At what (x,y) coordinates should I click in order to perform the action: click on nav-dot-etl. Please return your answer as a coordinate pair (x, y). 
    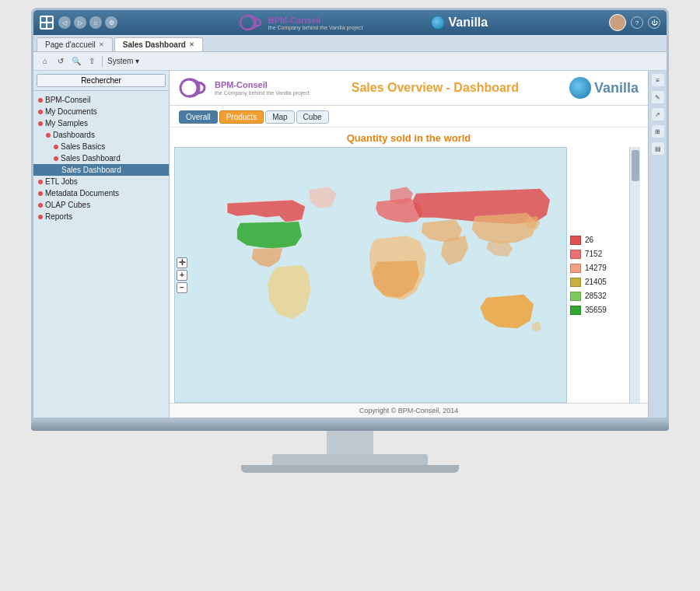
    Looking at the image, I should click on (40, 182).